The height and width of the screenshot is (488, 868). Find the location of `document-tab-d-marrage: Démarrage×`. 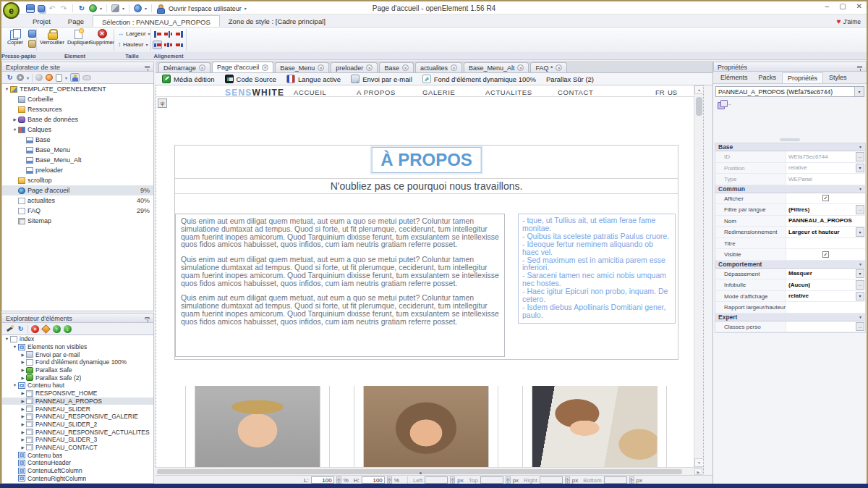

document-tab-d-marrage: Démarrage× is located at coordinates (184, 67).